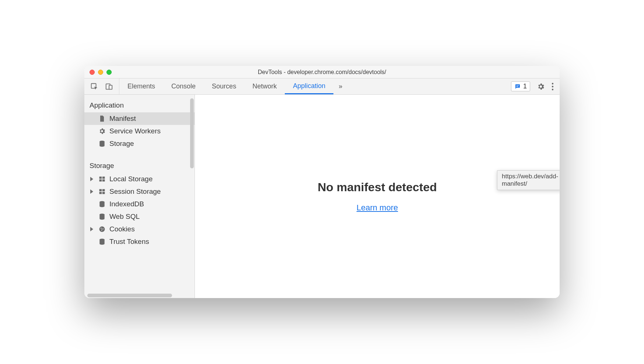 This screenshot has height=364, width=644. I want to click on minimize-window-button, so click(101, 72).